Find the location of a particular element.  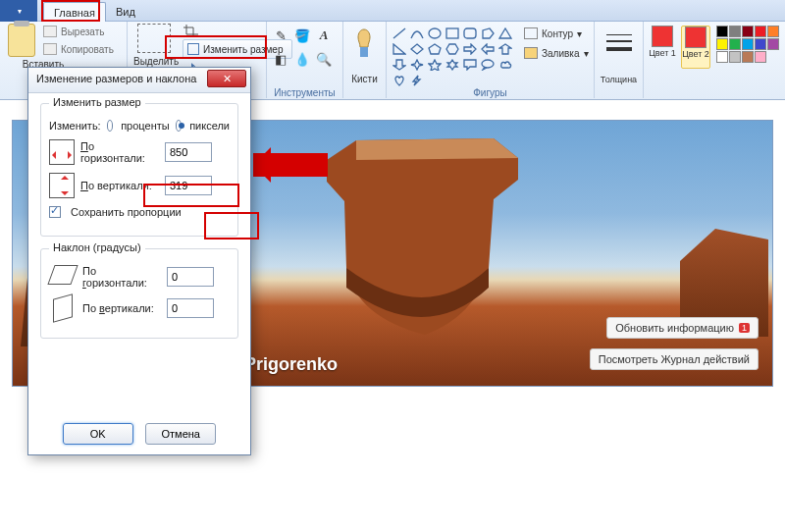

pencil-tool: ✎ is located at coordinates (281, 35).